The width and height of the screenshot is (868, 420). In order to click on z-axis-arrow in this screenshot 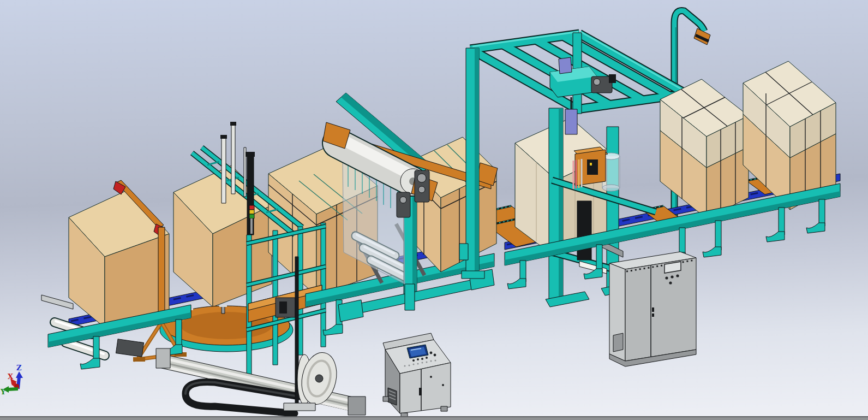, I will do `click(20, 375)`.